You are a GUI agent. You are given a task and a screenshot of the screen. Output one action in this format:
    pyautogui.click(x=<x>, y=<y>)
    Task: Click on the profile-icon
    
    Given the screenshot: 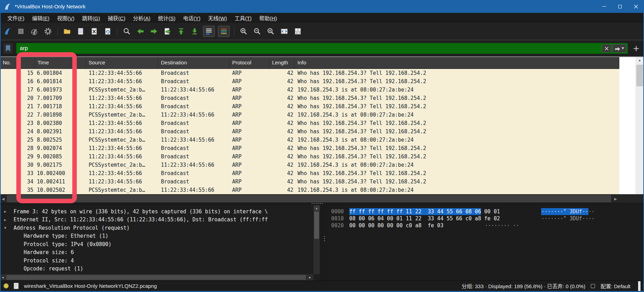 What is the action you would take?
    pyautogui.click(x=593, y=286)
    